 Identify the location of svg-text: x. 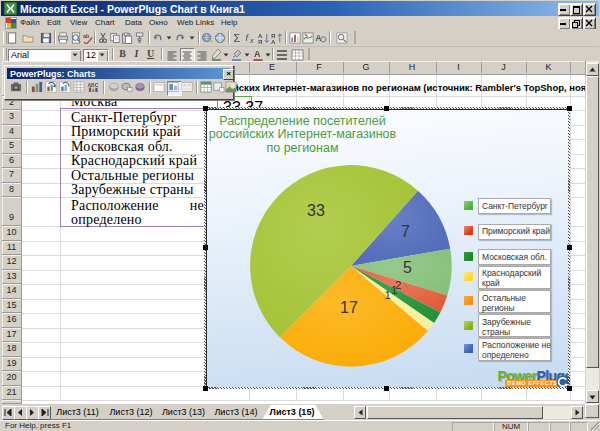
(252, 40).